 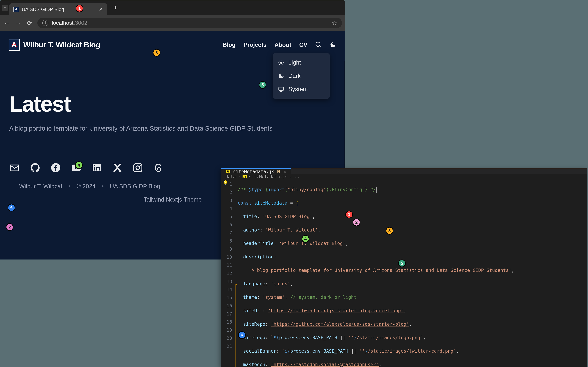 I want to click on instagram-icon, so click(x=138, y=168).